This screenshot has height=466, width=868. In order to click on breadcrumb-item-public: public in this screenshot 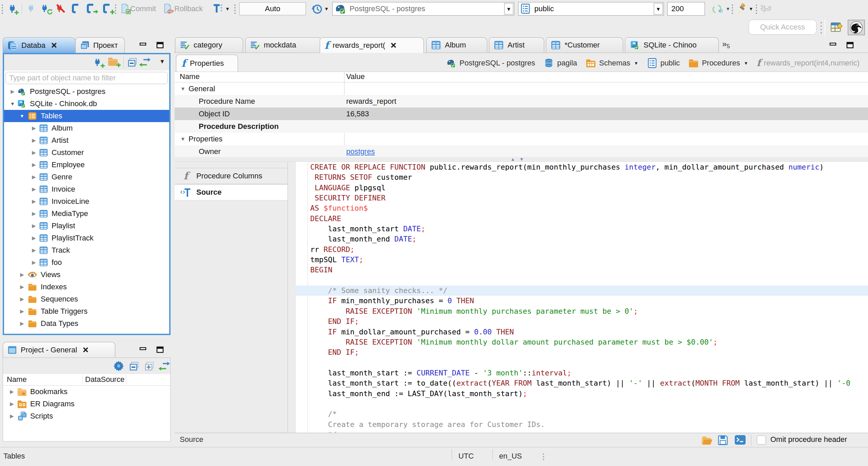, I will do `click(663, 63)`.